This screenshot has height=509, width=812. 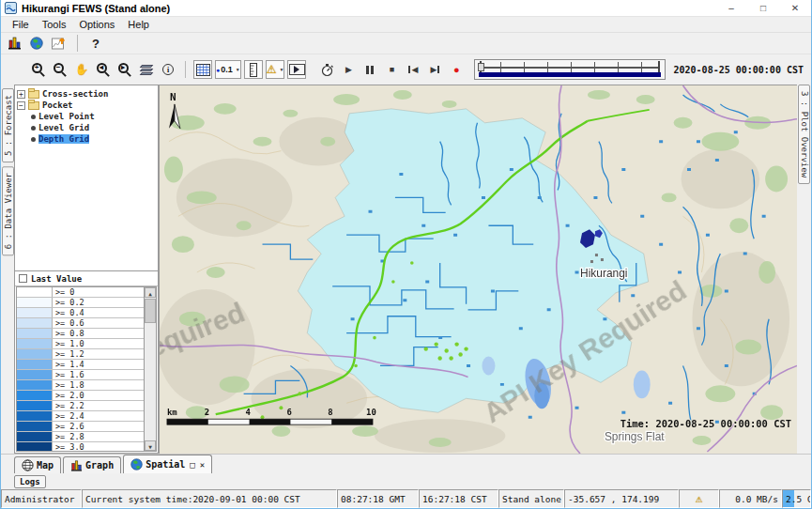 What do you see at coordinates (531, 499) in the screenshot?
I see `status-mode: Stand alone` at bounding box center [531, 499].